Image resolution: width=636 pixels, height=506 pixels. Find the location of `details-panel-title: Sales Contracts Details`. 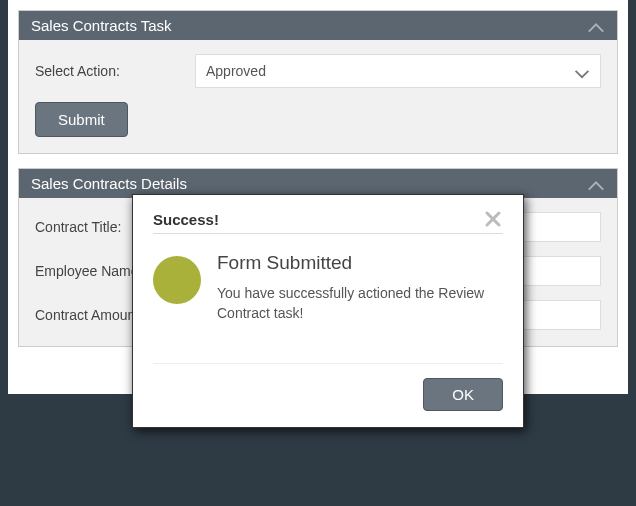

details-panel-title: Sales Contracts Details is located at coordinates (109, 184).